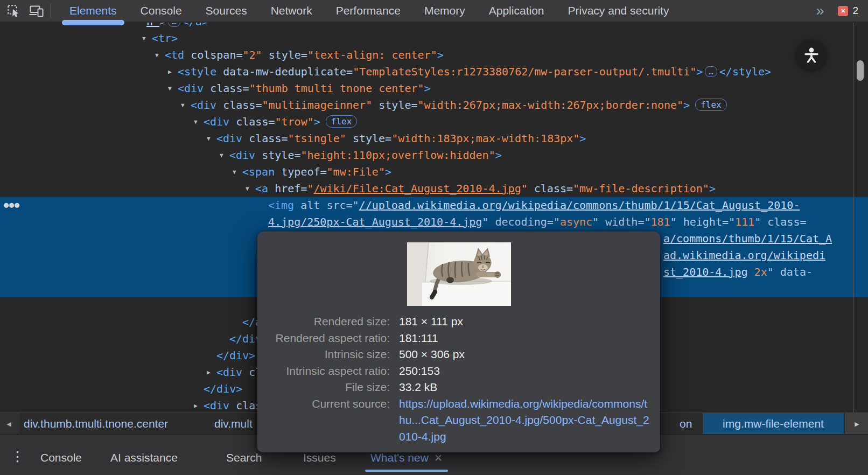  Describe the element at coordinates (703, 222) in the screenshot. I see `code-segment: height=` at that location.